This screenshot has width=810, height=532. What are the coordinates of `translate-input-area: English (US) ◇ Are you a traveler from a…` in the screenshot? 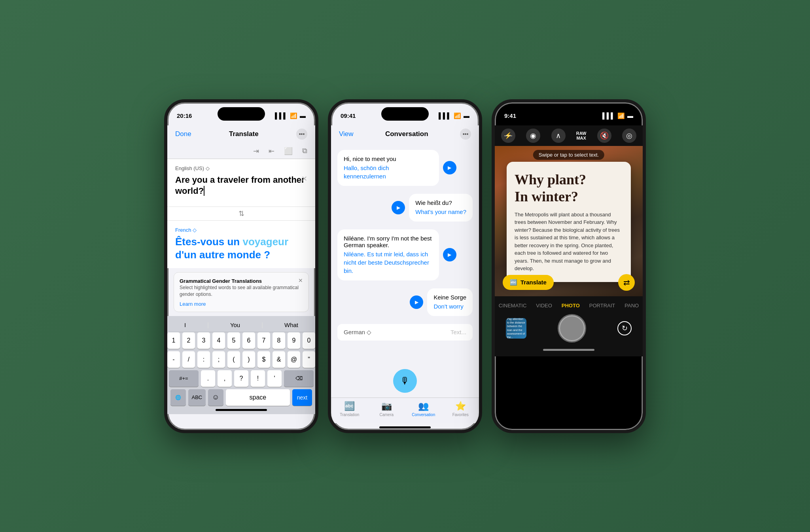 It's located at (241, 183).